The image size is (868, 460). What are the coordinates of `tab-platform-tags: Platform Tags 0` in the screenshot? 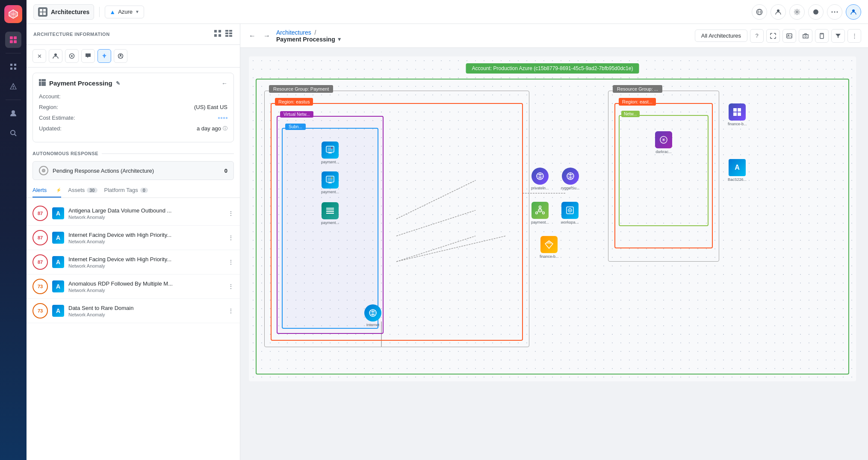 It's located at (126, 192).